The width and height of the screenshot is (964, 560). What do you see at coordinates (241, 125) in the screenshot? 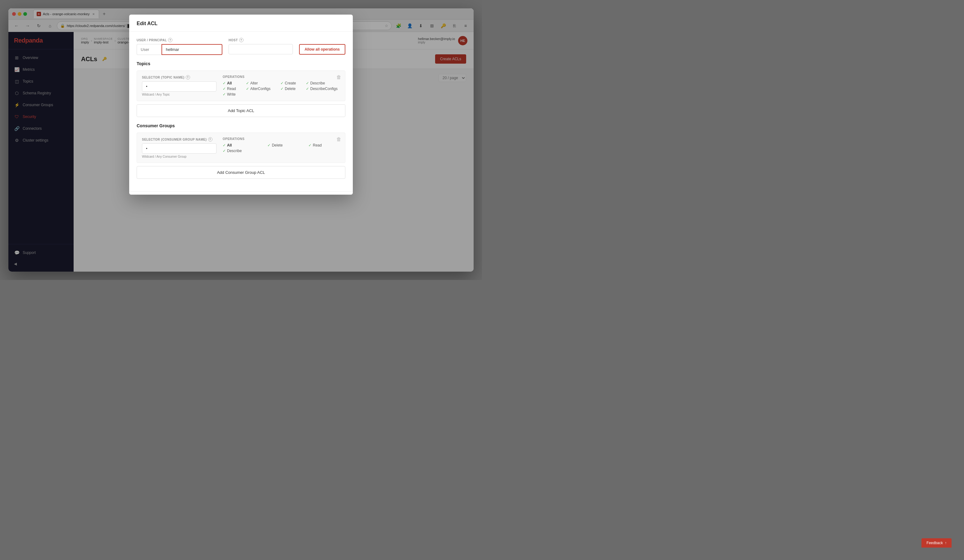
I see `consumer-groups-section-title: Consumer Groups` at bounding box center [241, 125].